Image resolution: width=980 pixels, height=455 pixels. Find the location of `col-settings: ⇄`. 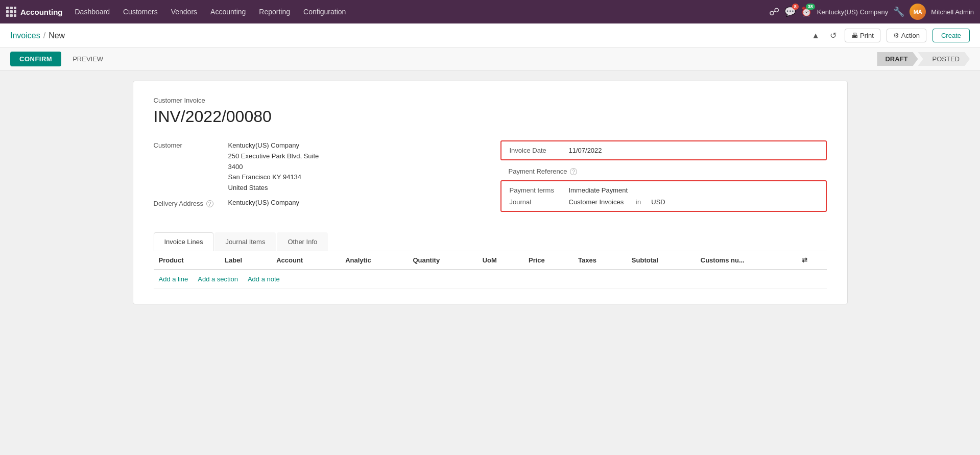

col-settings: ⇄ is located at coordinates (811, 260).